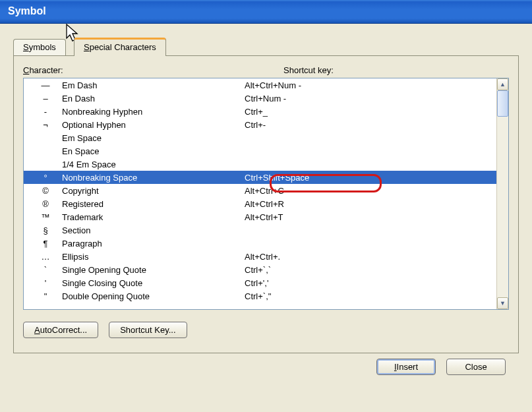  What do you see at coordinates (45, 231) in the screenshot?
I see `symbol-glyph: §` at bounding box center [45, 231].